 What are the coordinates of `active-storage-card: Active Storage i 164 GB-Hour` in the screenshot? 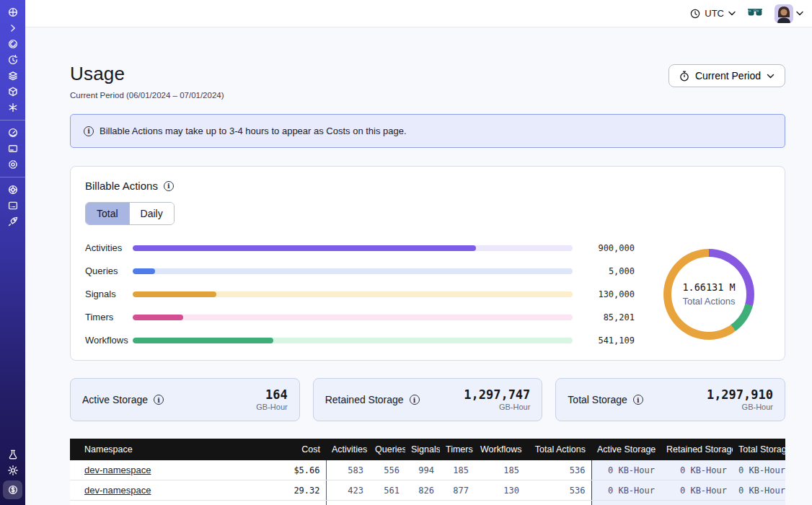 It's located at (185, 400).